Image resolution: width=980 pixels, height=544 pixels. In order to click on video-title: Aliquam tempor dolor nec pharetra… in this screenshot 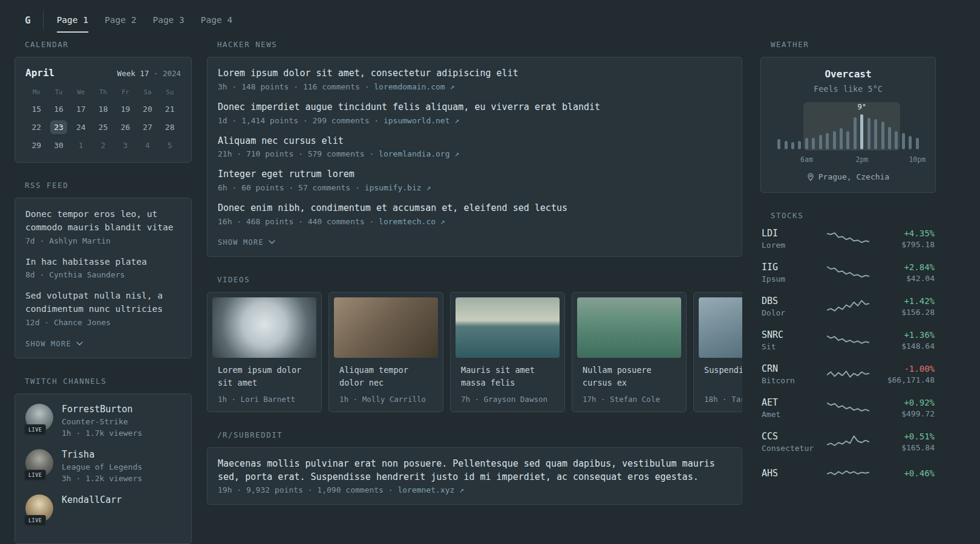, I will do `click(386, 377)`.